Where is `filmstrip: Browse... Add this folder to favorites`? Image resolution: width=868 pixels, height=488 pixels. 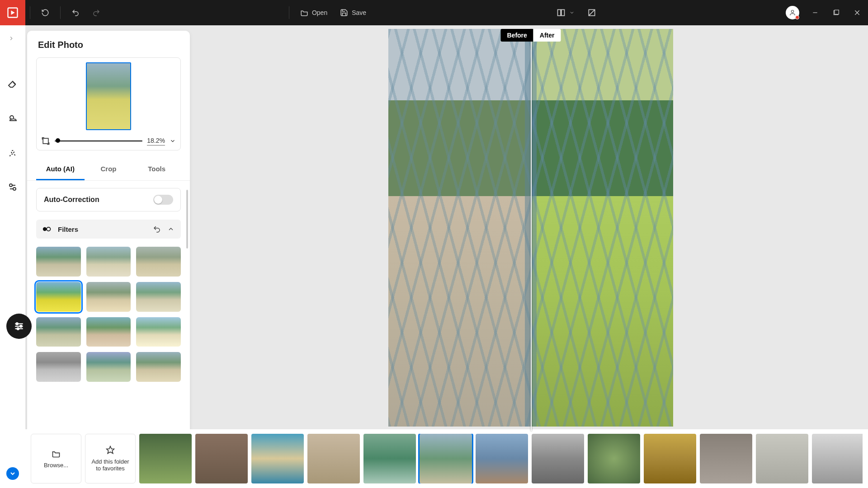
filmstrip: Browse... Add this folder to favorites is located at coordinates (447, 459).